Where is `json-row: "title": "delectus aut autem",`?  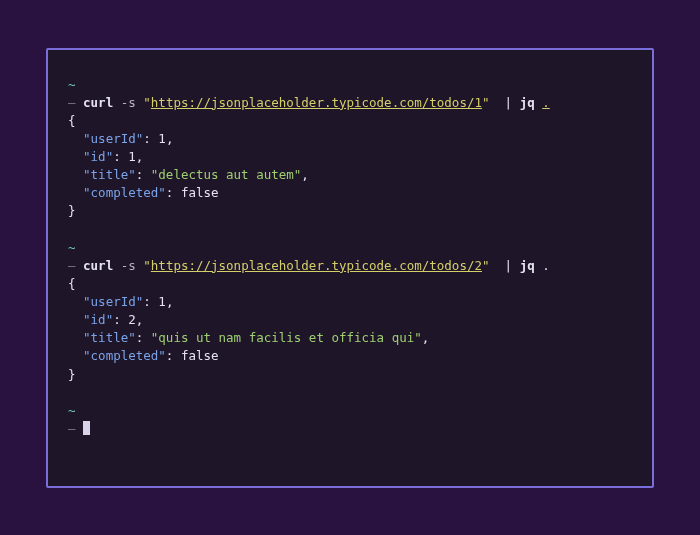 json-row: "title": "delectus aut autem", is located at coordinates (350, 175).